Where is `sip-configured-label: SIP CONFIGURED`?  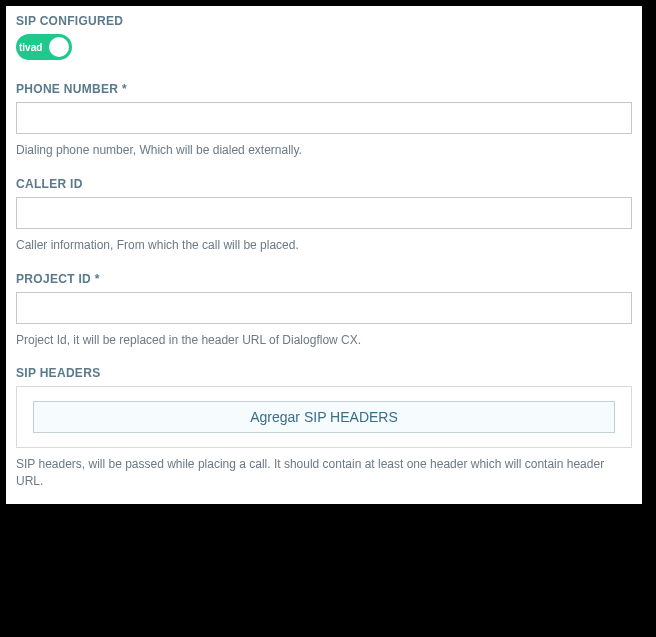
sip-configured-label: SIP CONFIGURED is located at coordinates (324, 21).